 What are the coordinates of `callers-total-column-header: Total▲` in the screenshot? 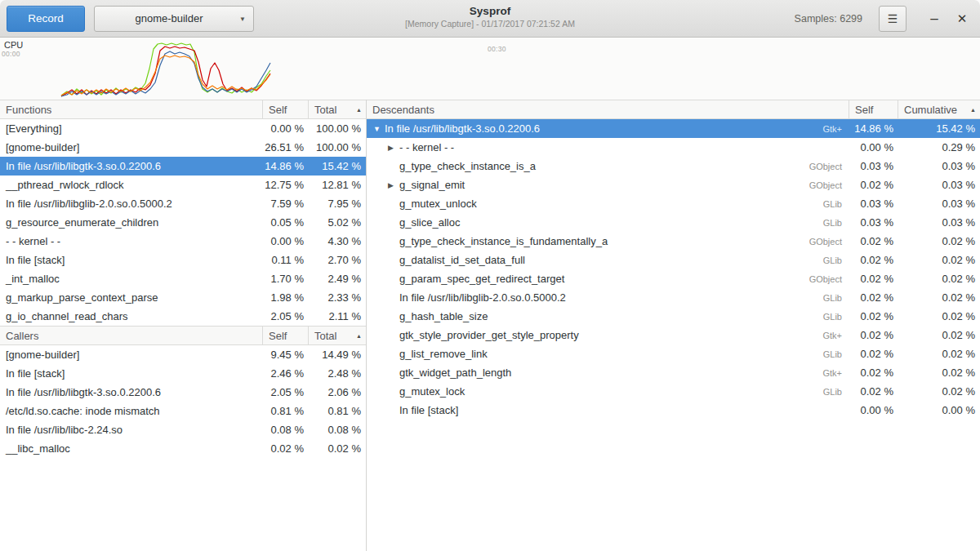 It's located at (337, 336).